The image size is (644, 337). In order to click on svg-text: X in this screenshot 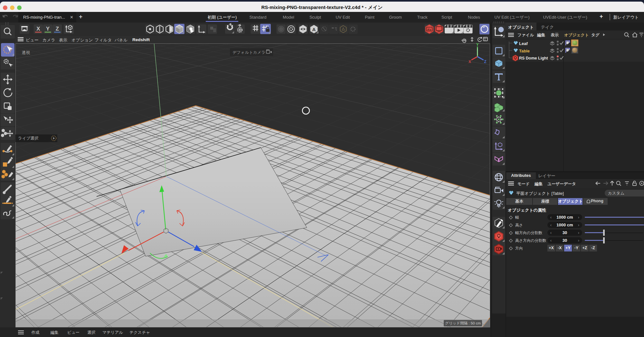, I will do `click(38, 29)`.